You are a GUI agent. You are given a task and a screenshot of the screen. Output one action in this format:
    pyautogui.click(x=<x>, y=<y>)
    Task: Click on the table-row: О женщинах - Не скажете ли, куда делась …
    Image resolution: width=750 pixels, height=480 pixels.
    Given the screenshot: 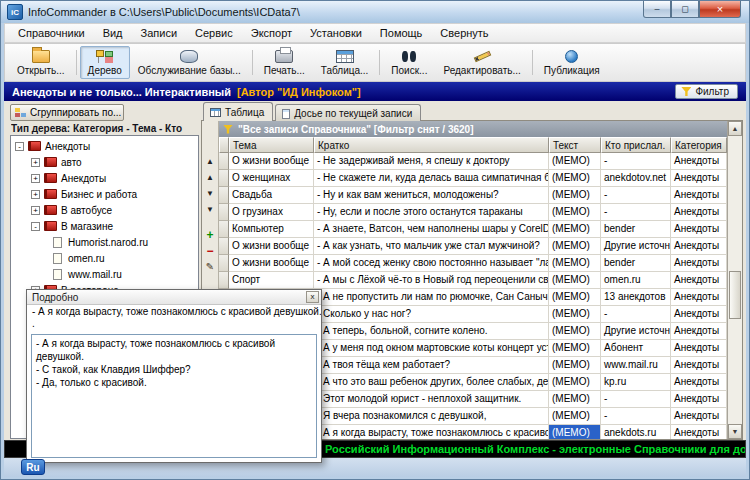 What is the action you would take?
    pyautogui.click(x=473, y=178)
    